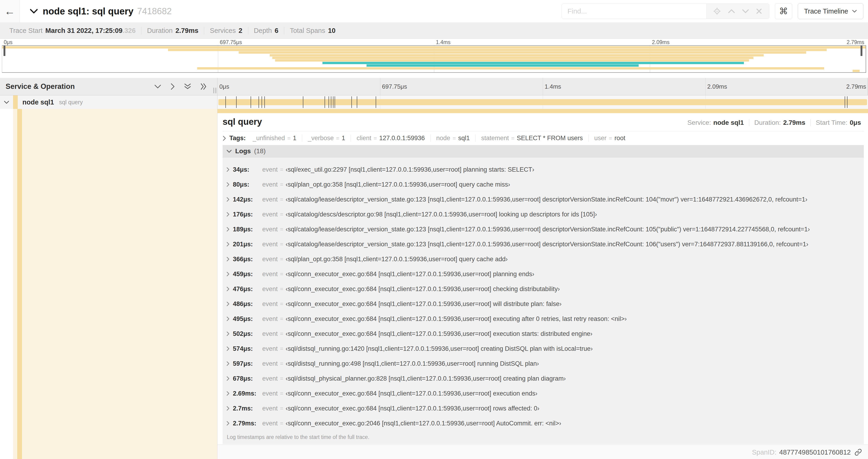 The height and width of the screenshot is (459, 868). What do you see at coordinates (542, 102) in the screenshot?
I see `span-duration-bar` at bounding box center [542, 102].